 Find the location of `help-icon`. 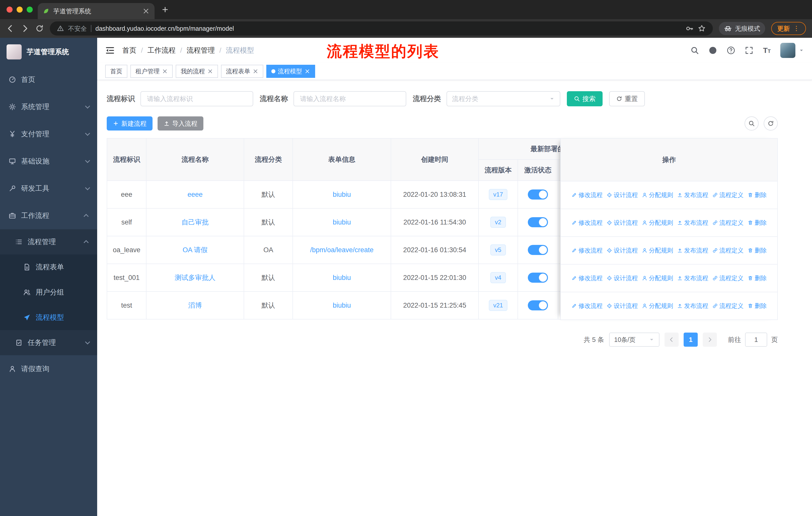

help-icon is located at coordinates (731, 51).